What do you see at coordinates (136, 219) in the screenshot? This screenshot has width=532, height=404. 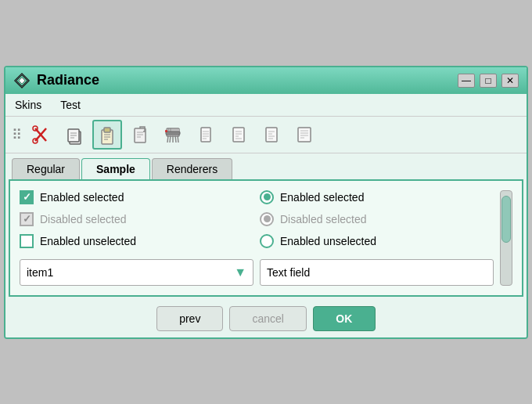 I see `checkbox-column: Enabled selected Disabled selected Enabl…` at bounding box center [136, 219].